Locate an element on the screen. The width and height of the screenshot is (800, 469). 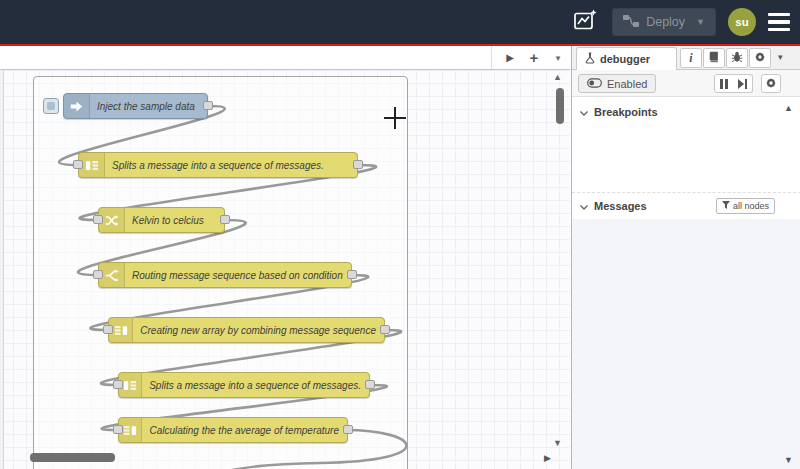
deploy-label: Deploy is located at coordinates (666, 22).